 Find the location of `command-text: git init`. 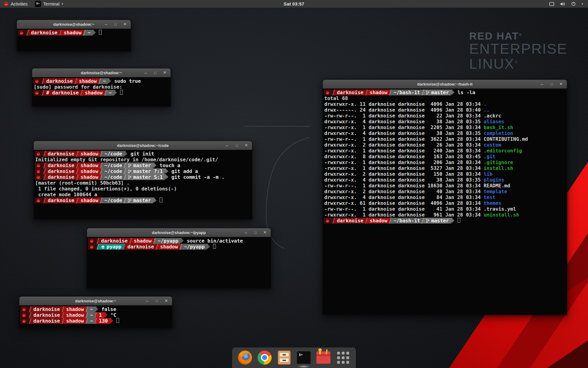

command-text: git init is located at coordinates (142, 154).